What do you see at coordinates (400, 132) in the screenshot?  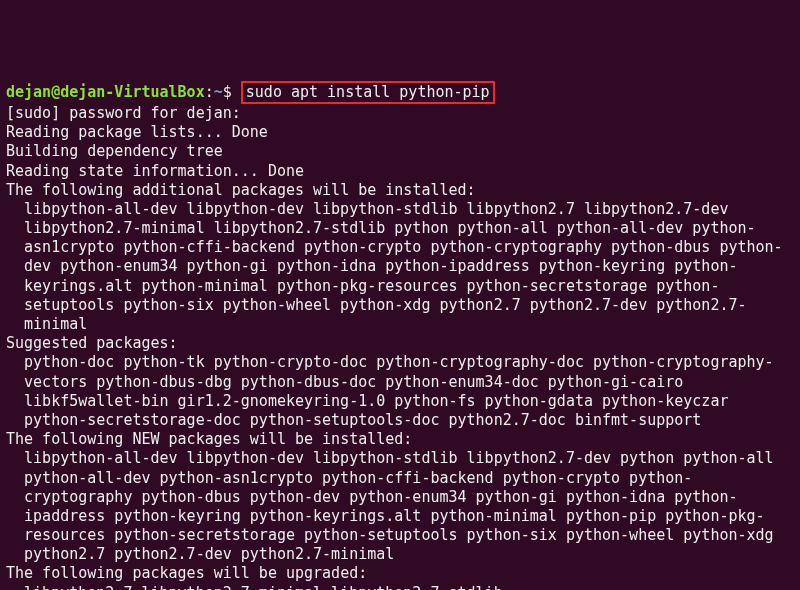 I see `reading-lists-line: Reading package lists... Done` at bounding box center [400, 132].